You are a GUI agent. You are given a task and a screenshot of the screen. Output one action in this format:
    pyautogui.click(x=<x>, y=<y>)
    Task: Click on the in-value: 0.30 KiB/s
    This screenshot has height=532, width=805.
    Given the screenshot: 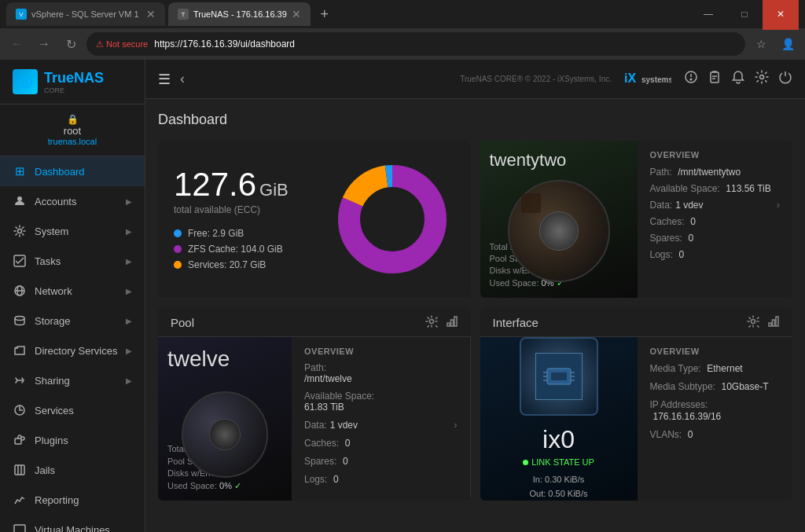 What is the action you would take?
    pyautogui.click(x=564, y=479)
    